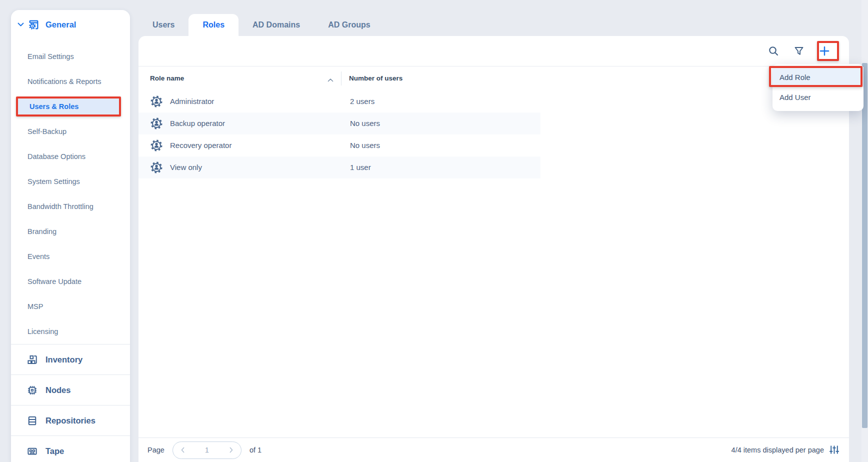 The width and height of the screenshot is (868, 462). What do you see at coordinates (58, 390) in the screenshot?
I see `sidebar-section-label: Nodes` at bounding box center [58, 390].